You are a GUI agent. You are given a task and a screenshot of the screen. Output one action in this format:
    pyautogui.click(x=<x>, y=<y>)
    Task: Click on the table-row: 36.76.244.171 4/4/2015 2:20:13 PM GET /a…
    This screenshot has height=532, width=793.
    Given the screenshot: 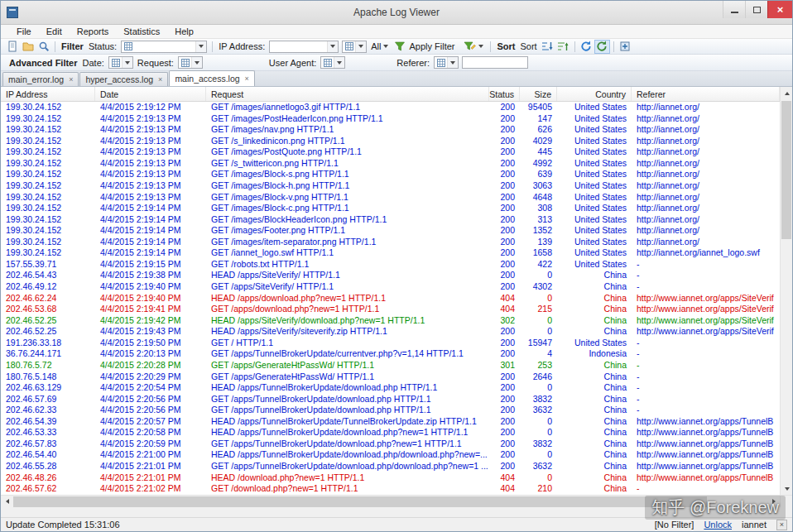 What is the action you would take?
    pyautogui.click(x=391, y=354)
    